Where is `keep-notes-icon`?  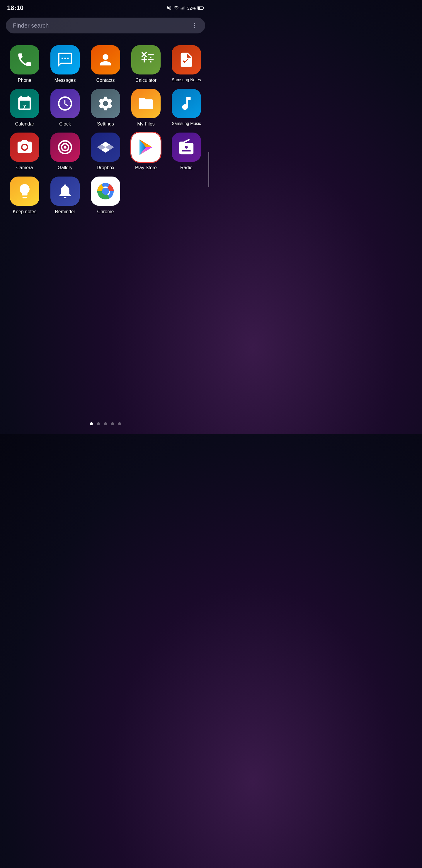 keep-notes-icon is located at coordinates (25, 191).